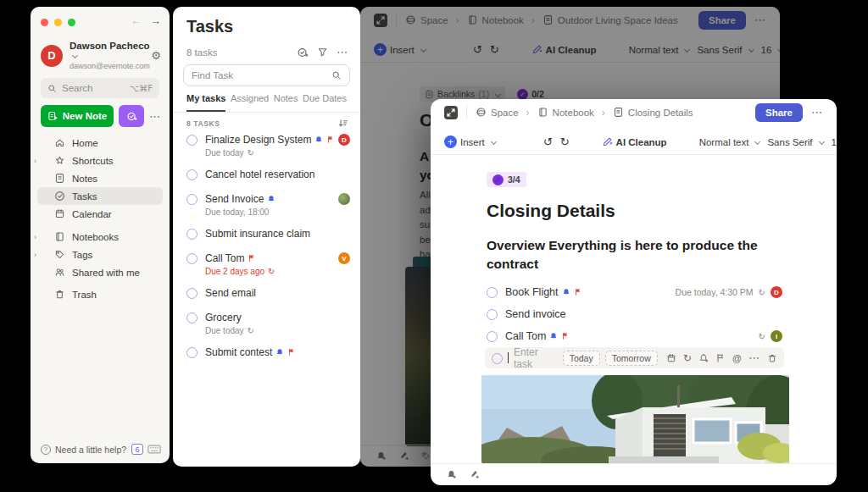 This screenshot has width=868, height=492. What do you see at coordinates (136, 20) in the screenshot?
I see `back-icon: ←` at bounding box center [136, 20].